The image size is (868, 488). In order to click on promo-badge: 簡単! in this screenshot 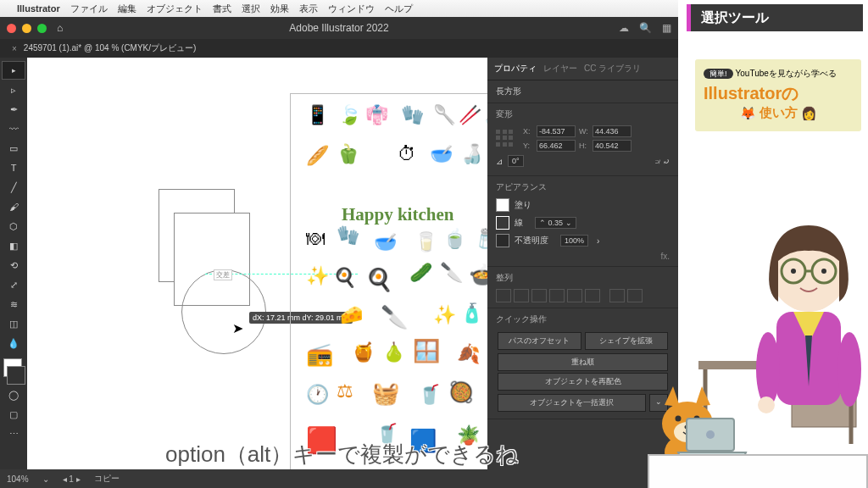, I will do `click(719, 74)`.